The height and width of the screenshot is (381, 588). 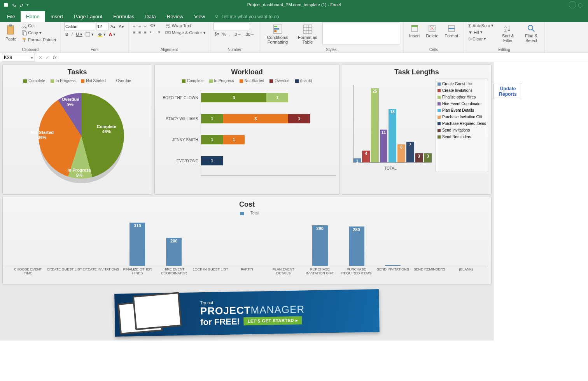 I want to click on svg-text: Z, so click(x=506, y=31).